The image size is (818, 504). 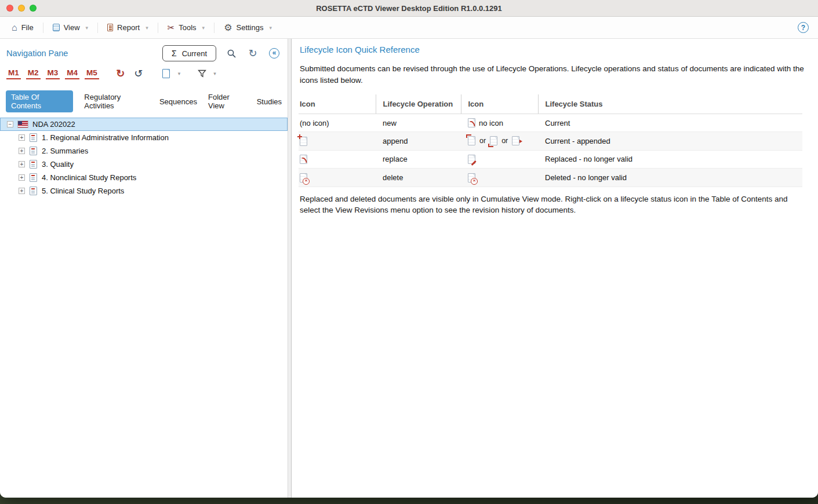 What do you see at coordinates (195, 53) in the screenshot?
I see `current-view-label: Current` at bounding box center [195, 53].